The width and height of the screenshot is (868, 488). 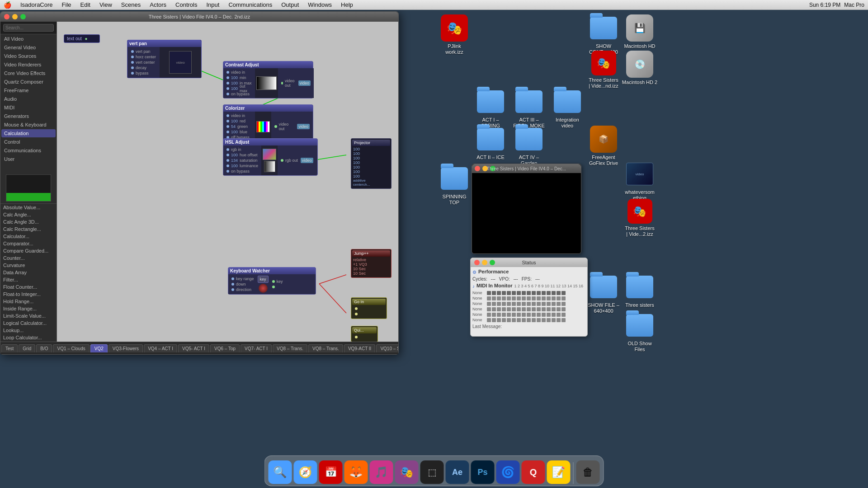 What do you see at coordinates (15, 17) in the screenshot?
I see `window-minimize-button` at bounding box center [15, 17].